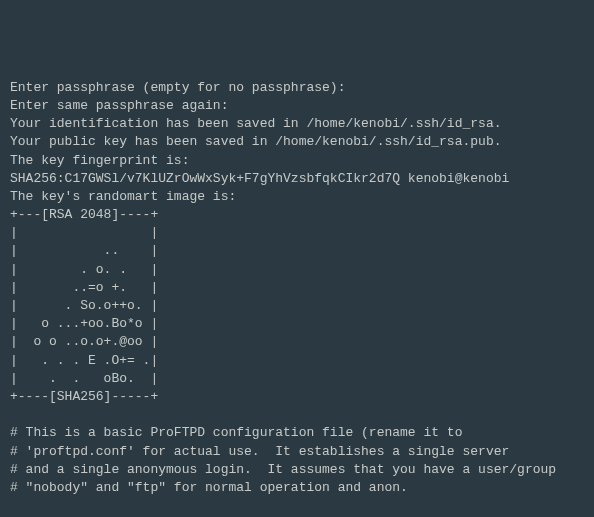  Describe the element at coordinates (84, 232) in the screenshot. I see `line: | |` at that location.